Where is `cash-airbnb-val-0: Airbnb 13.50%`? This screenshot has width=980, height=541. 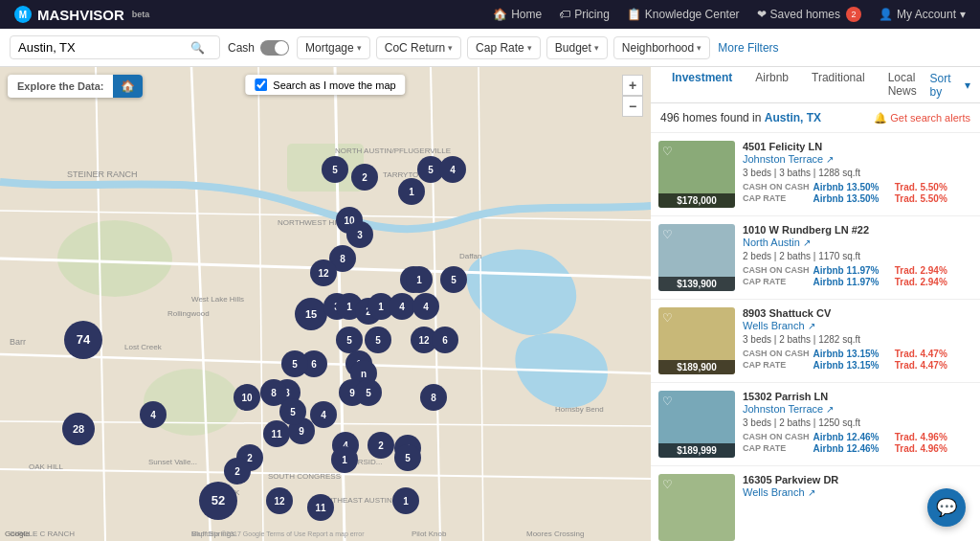
cash-airbnb-val-0: Airbnb 13.50% is located at coordinates (852, 188).